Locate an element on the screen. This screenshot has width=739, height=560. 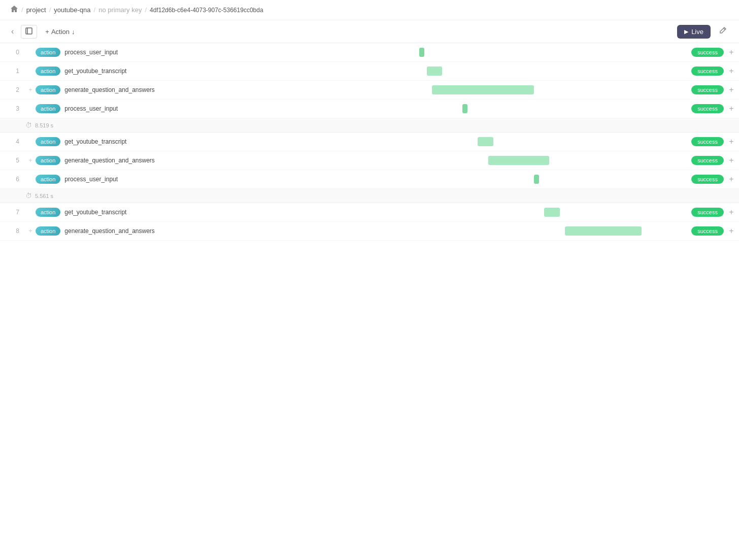
table-row: 3actionprocess_user_inputsuccess+ is located at coordinates (370, 109).